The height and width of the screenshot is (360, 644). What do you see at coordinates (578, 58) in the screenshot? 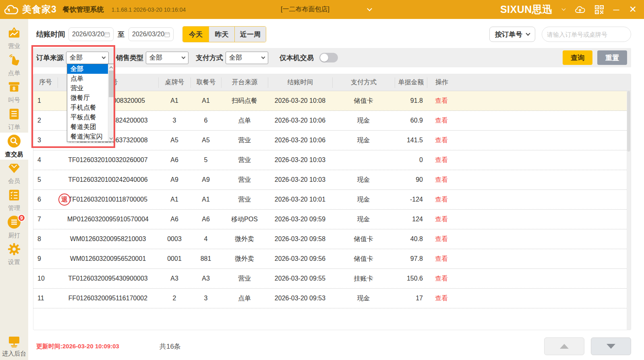
I see `query-button: 查询` at bounding box center [578, 58].